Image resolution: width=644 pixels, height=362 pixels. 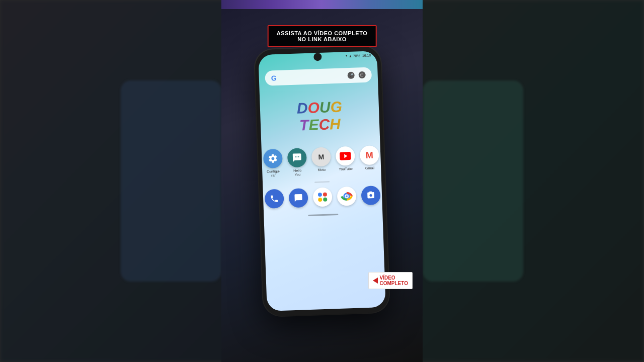 I want to click on ga-dot-green, so click(x=325, y=200).